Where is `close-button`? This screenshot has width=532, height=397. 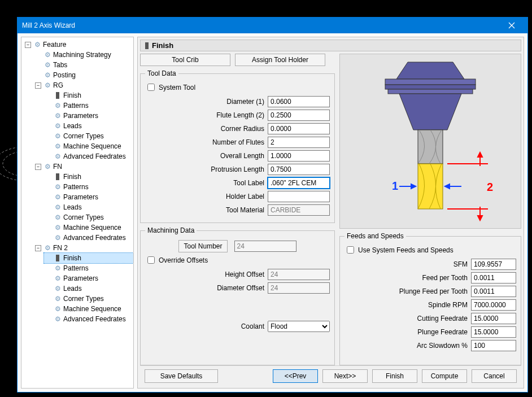
close-button is located at coordinates (512, 25).